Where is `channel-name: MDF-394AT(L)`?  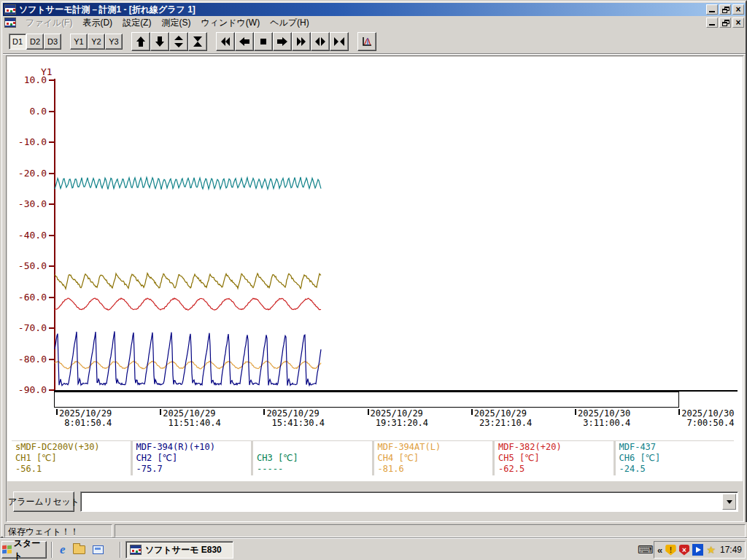 channel-name: MDF-394AT(L) is located at coordinates (433, 448).